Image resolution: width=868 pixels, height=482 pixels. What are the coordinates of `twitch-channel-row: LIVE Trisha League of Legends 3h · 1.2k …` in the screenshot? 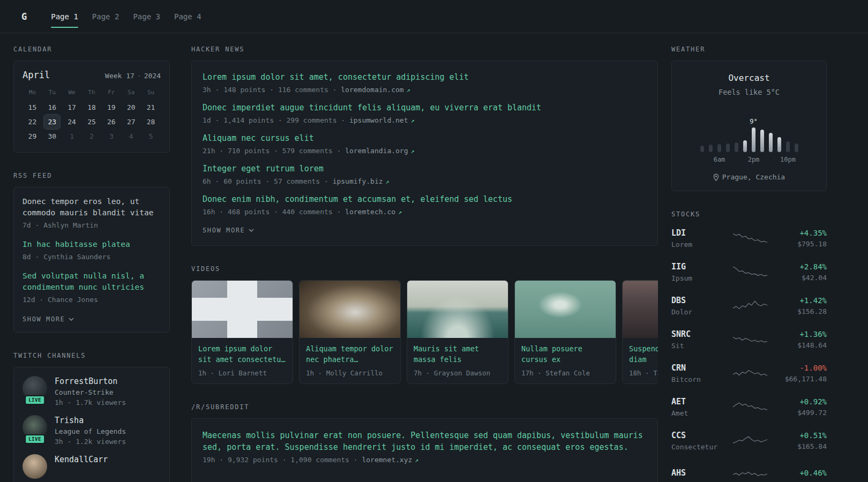 It's located at (92, 431).